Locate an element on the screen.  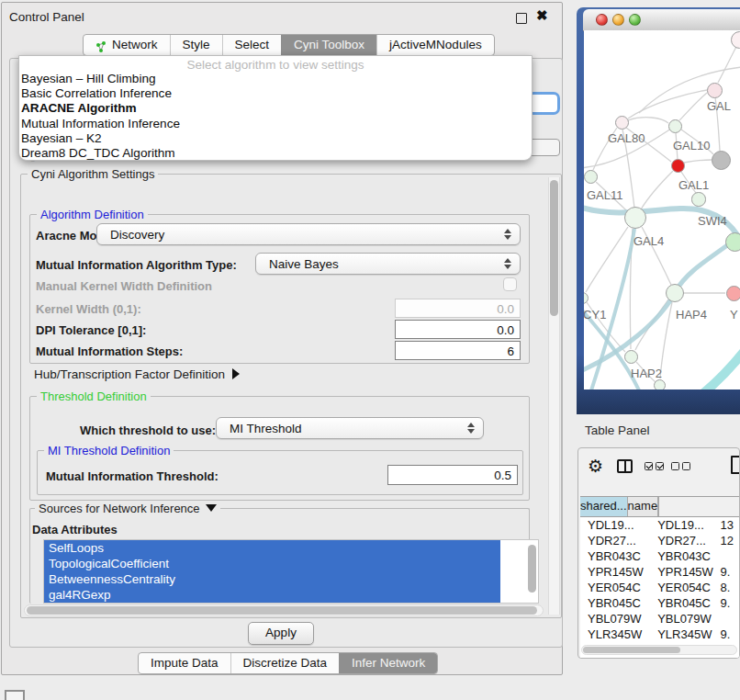
table-row: YBR043C YBR043C is located at coordinates (659, 557).